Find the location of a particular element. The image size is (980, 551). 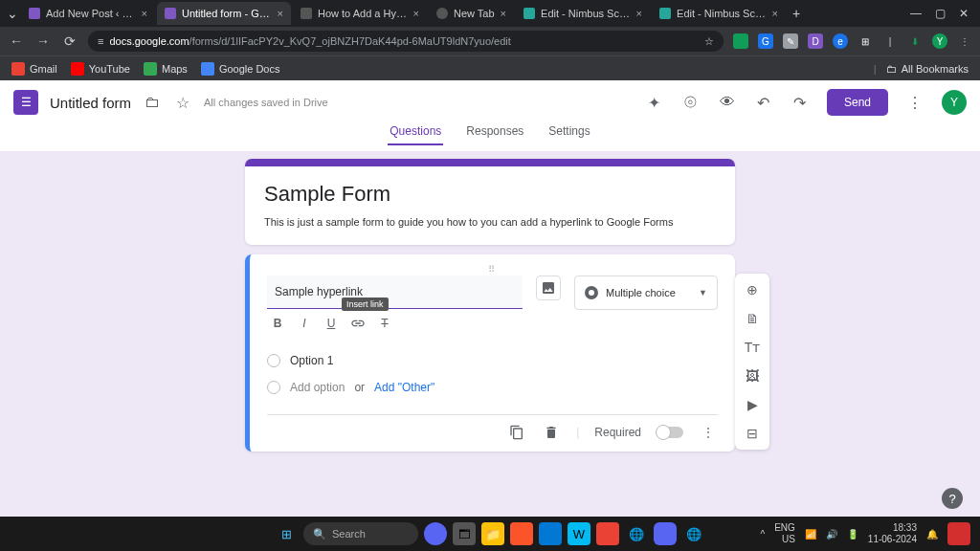

addons-icon: ✦ is located at coordinates (655, 102).